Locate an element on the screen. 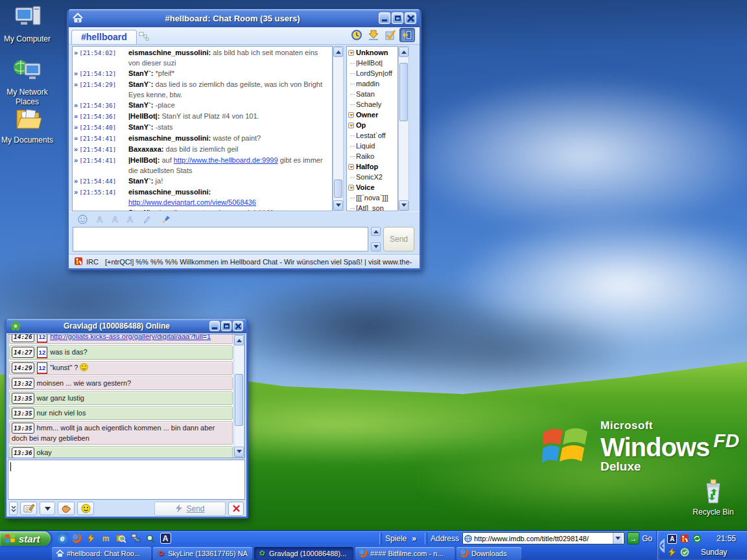  chat-scrollbar is located at coordinates (338, 128).